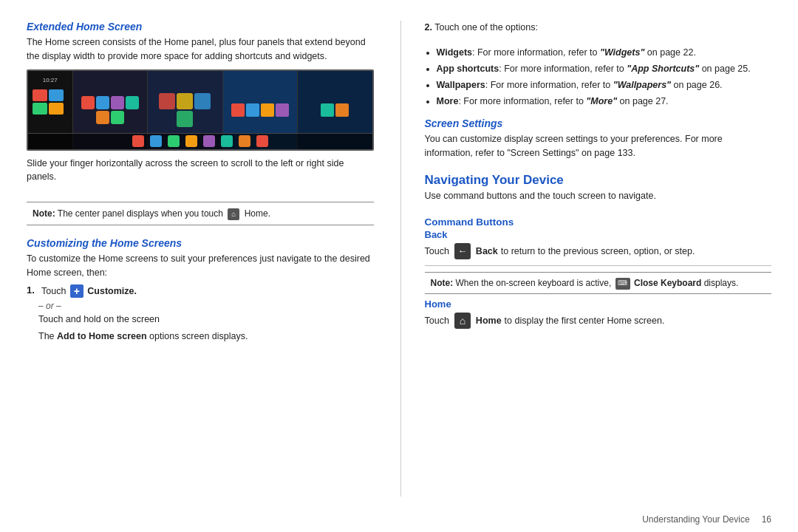 The image size is (798, 532). What do you see at coordinates (604, 78) in the screenshot?
I see `options-list: Widgets: For more information, refer to …` at bounding box center [604, 78].